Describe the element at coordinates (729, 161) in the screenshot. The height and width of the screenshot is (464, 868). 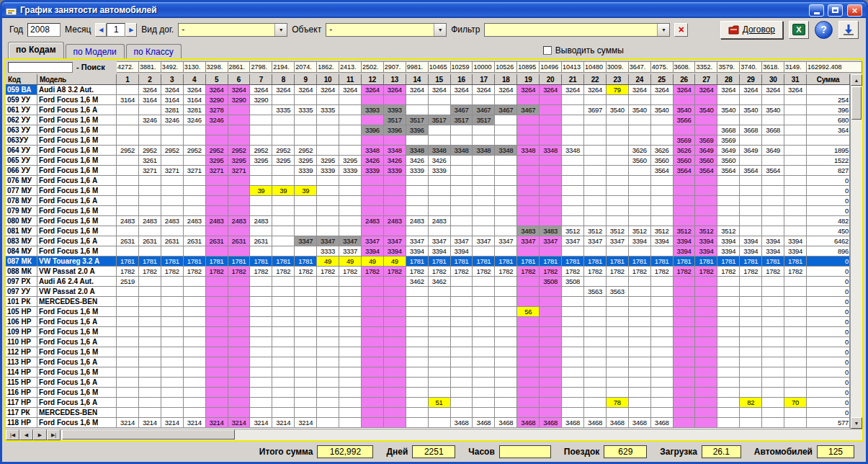
I see `day-cell: 3560` at that location.